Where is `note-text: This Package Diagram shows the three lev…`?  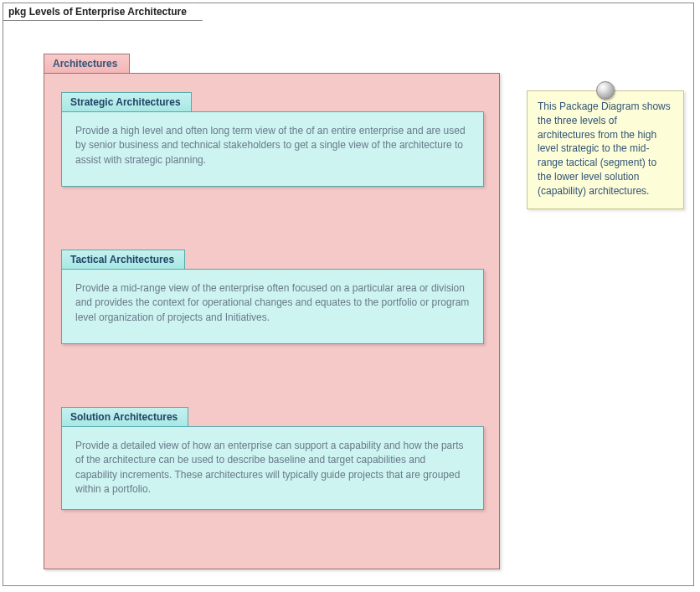 note-text: This Package Diagram shows the three lev… is located at coordinates (605, 149).